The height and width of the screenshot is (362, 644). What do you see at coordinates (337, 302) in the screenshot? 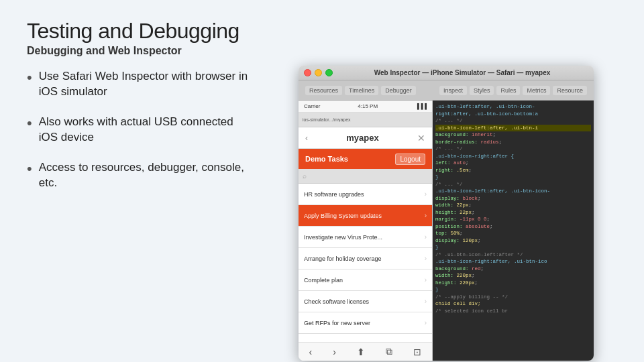
I see `list-item-licenses-text: Check software licenses` at bounding box center [337, 302].